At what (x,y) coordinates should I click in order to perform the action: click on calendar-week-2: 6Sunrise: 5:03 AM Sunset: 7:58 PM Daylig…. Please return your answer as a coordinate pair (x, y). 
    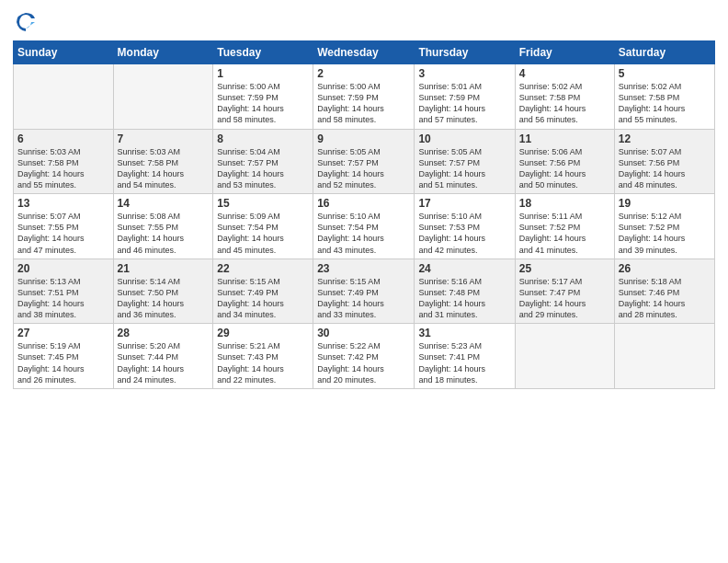
    Looking at the image, I should click on (364, 162).